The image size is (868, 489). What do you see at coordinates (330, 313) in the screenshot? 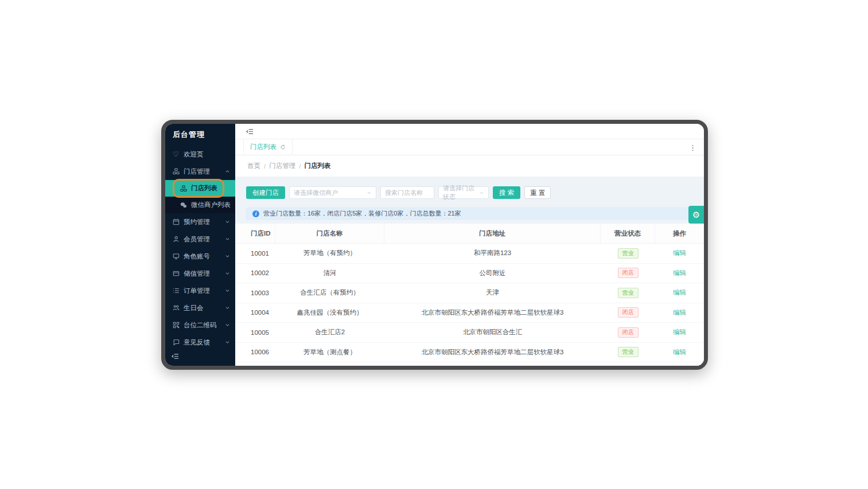
I see `store-name: 鑫兆佳园（没有预约）` at bounding box center [330, 313].